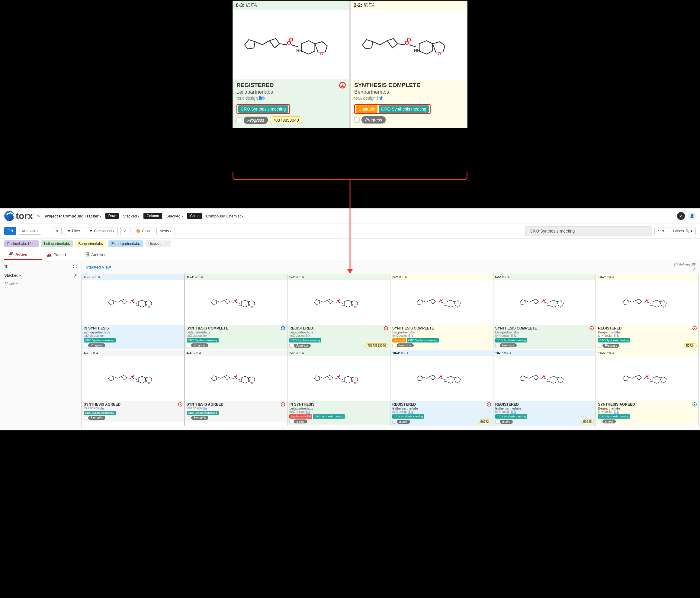  I want to click on labels-button: Labels 🔍 ▾, so click(683, 231).